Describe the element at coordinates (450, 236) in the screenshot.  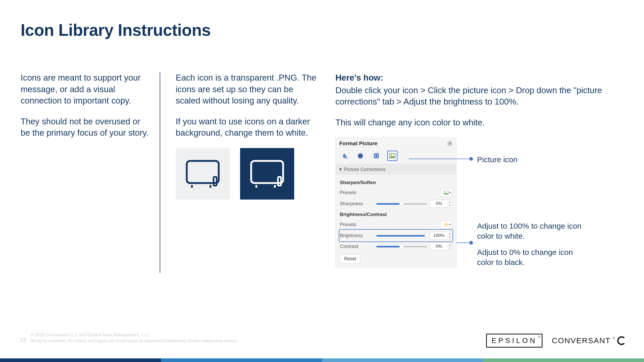
I see `brightness-stepper: ▲▼` at that location.